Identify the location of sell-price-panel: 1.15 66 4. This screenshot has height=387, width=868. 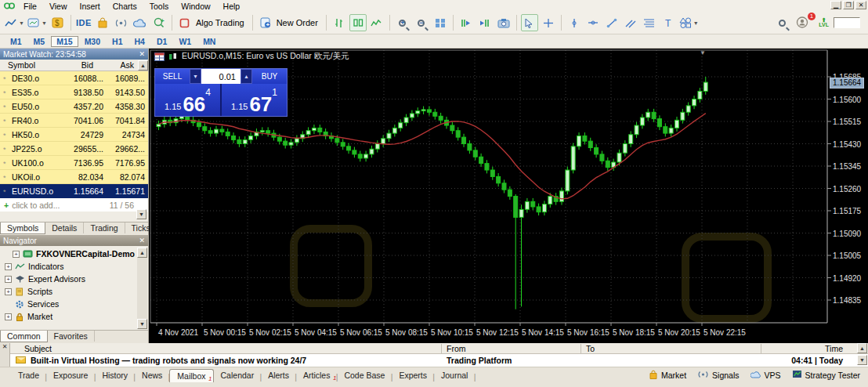
(188, 100).